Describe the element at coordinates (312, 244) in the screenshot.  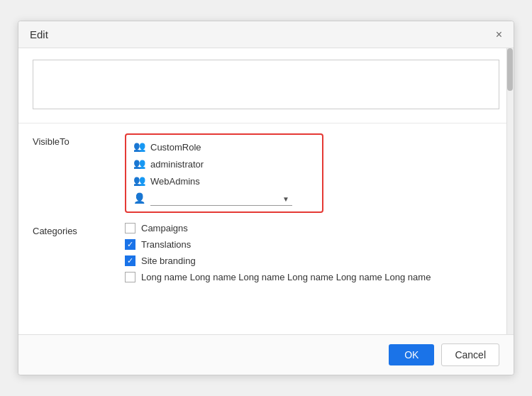
I see `category-translations: Translations` at that location.